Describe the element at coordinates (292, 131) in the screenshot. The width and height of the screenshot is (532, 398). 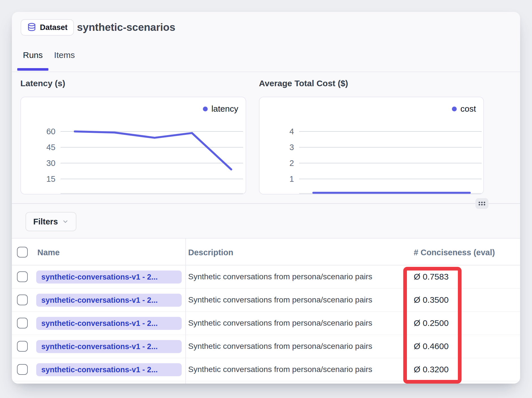
I see `svg-text: 4` at that location.